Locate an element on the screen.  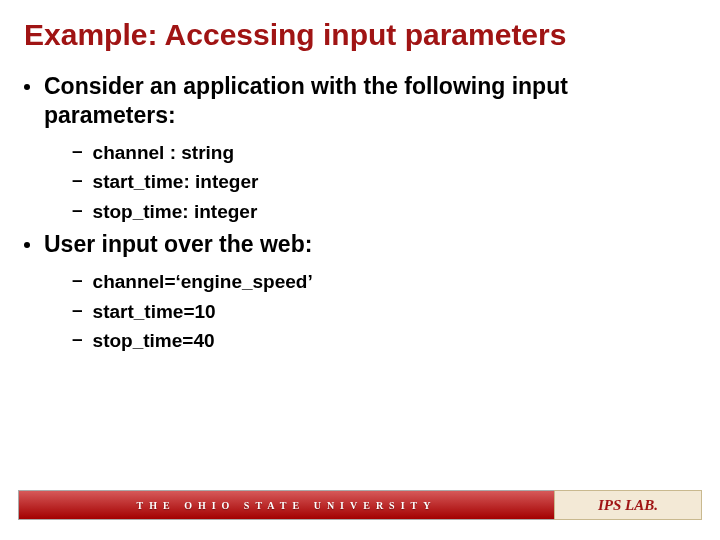
bullet-text: stop_time: integer is located at coordinates (176, 212).